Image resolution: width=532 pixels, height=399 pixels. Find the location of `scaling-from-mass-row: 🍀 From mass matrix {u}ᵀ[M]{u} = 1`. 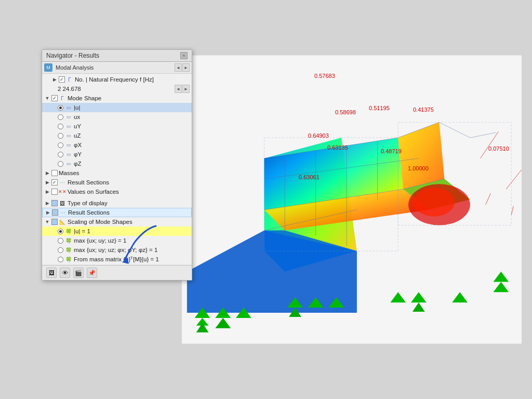

scaling-from-mass-row: 🍀 From mass matrix {u}ᵀ[M]{u} = 1 is located at coordinates (117, 259).